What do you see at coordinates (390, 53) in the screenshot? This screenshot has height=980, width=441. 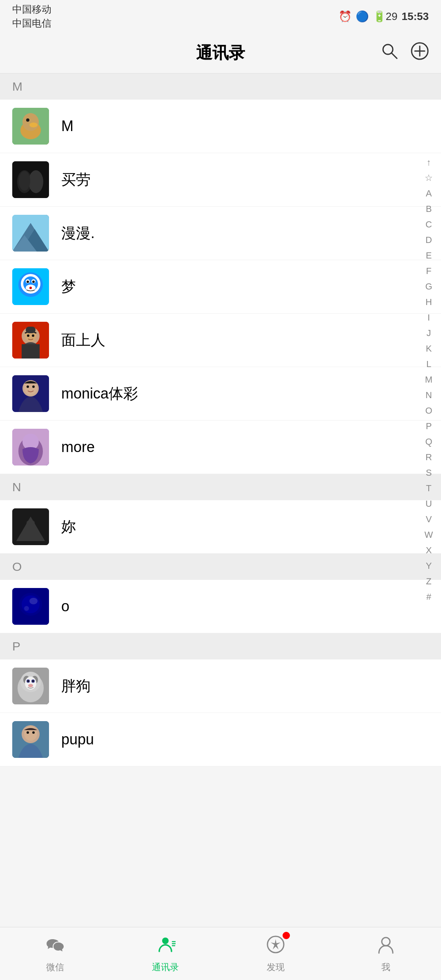 I see `search-icon` at bounding box center [390, 53].